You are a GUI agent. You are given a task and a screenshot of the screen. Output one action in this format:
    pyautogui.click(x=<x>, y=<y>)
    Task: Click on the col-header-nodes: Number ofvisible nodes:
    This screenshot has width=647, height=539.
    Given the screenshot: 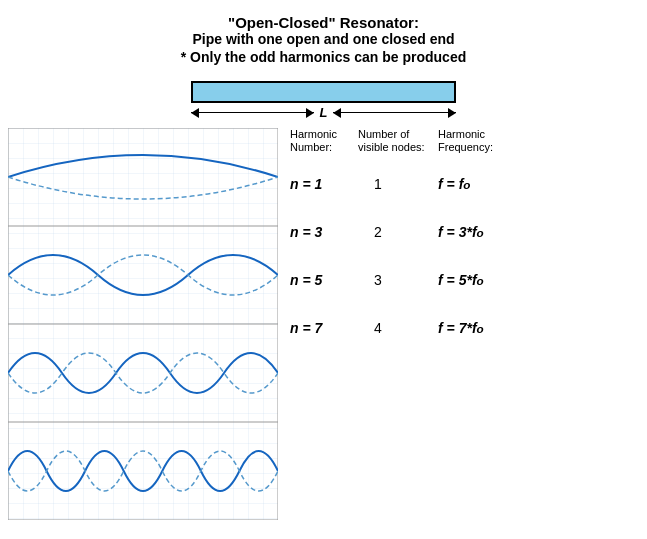 What is the action you would take?
    pyautogui.click(x=398, y=141)
    